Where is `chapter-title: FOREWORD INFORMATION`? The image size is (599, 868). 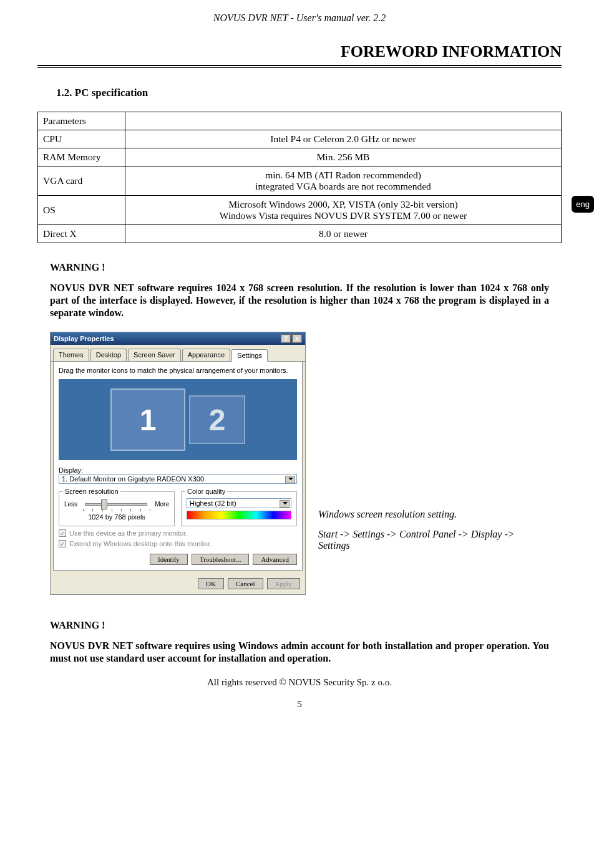
chapter-title: FOREWORD INFORMATION is located at coordinates (300, 52).